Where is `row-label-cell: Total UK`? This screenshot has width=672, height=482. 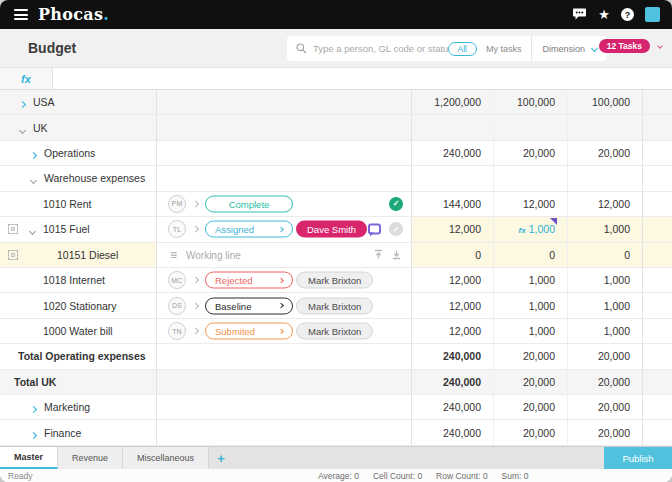 row-label-cell: Total UK is located at coordinates (78, 382).